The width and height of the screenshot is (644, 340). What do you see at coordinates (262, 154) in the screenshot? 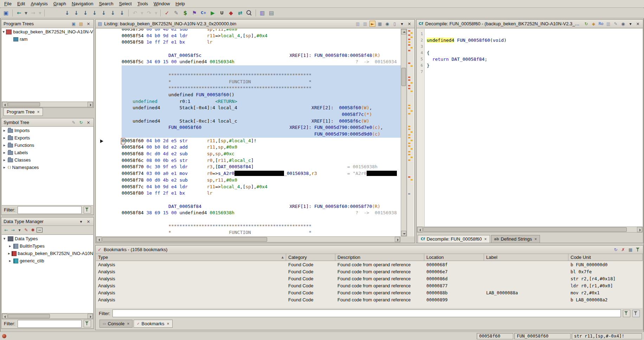
I see `listing-line: 00058f68 0c d0 4d e2 sub sp,sp,#0xc` at bounding box center [262, 154].